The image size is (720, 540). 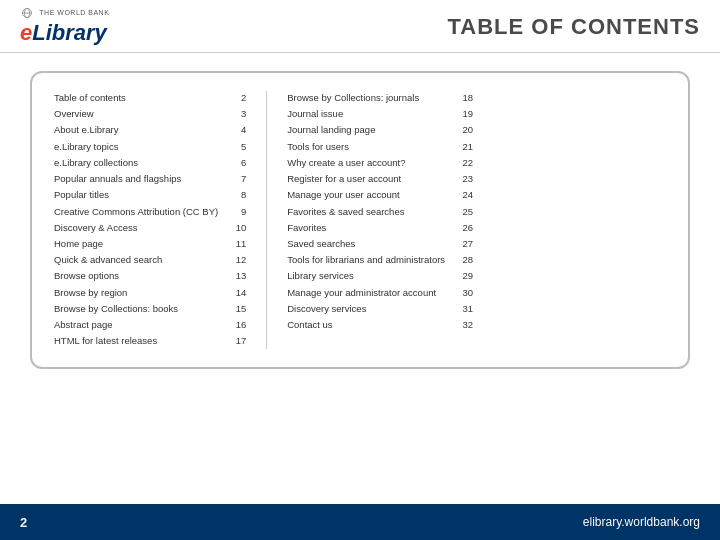 I want to click on toc-right-numbers: 181920212223242526272829303132, so click(x=464, y=220).